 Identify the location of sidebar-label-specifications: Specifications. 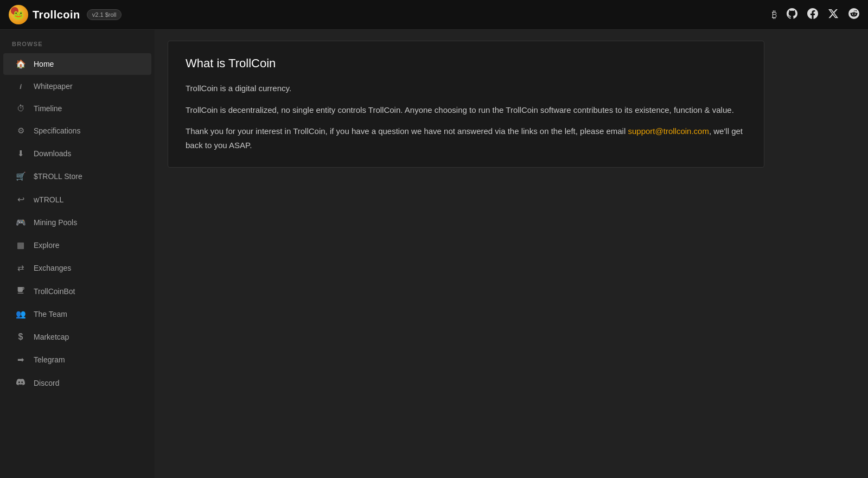
(57, 131).